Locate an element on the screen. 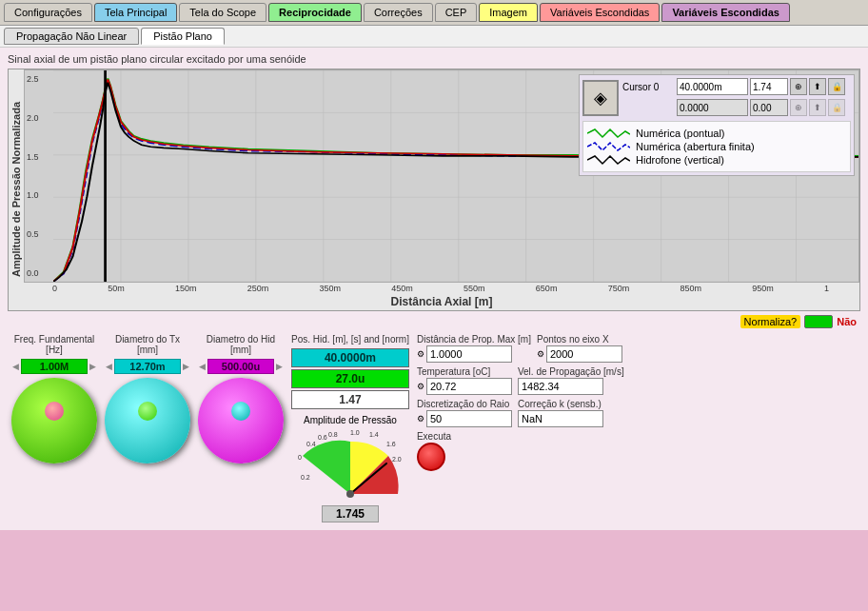 The width and height of the screenshot is (868, 611). dist-max-input is located at coordinates (469, 354).